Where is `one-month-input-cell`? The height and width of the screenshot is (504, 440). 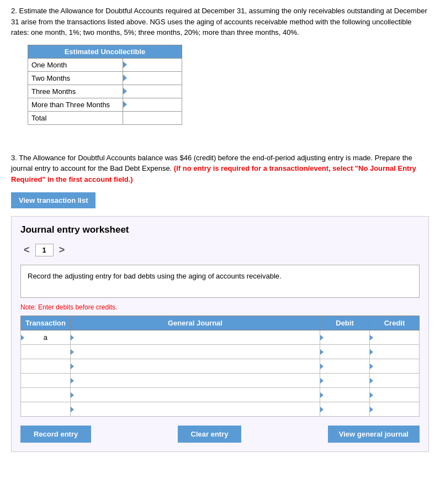 one-month-input-cell is located at coordinates (152, 65).